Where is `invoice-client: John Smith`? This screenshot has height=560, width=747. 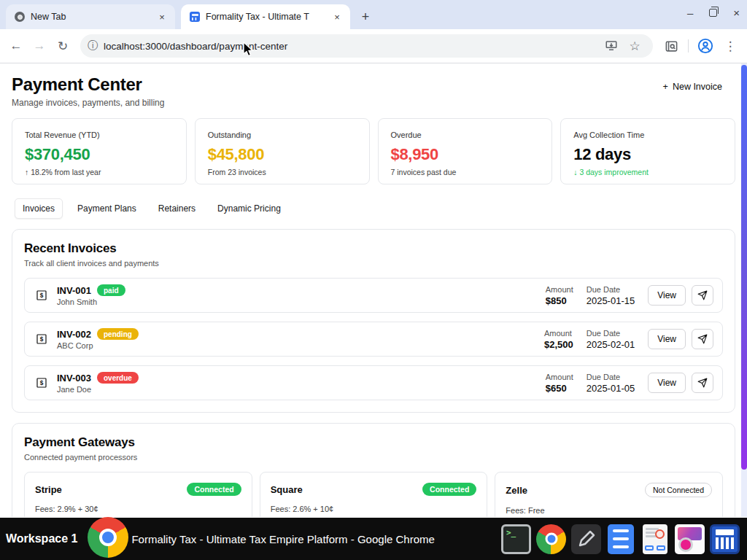
invoice-client: John Smith is located at coordinates (301, 302).